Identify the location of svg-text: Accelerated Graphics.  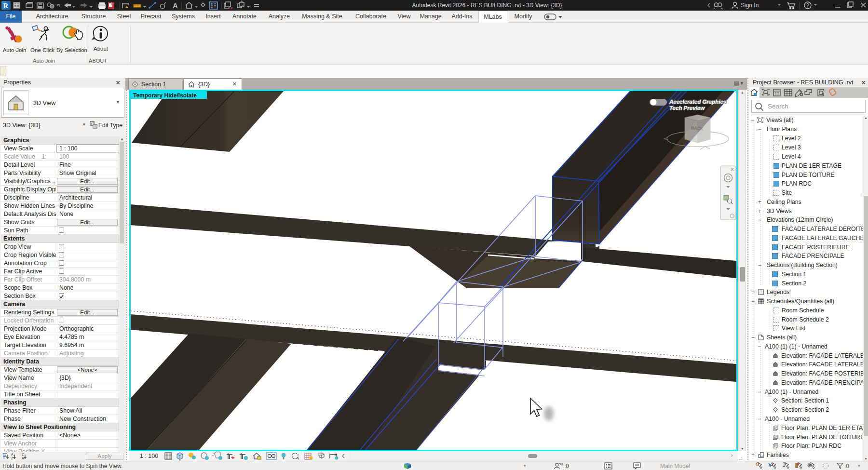
(697, 102).